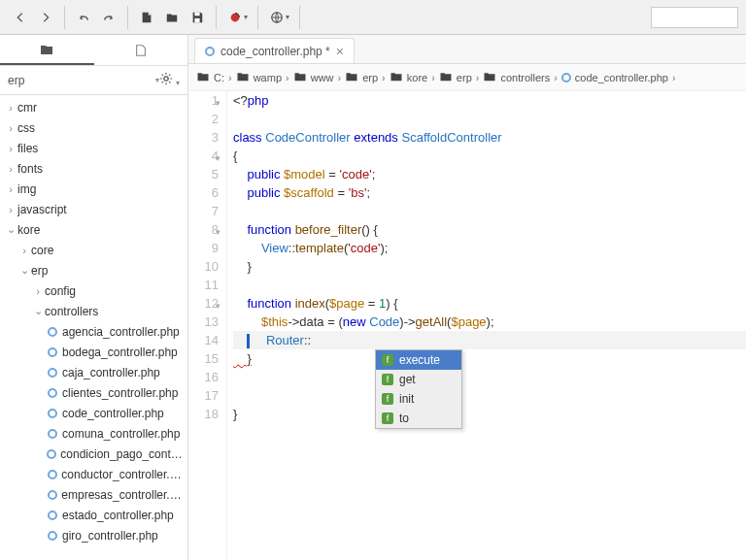  What do you see at coordinates (197, 17) in the screenshot?
I see `save-button` at bounding box center [197, 17].